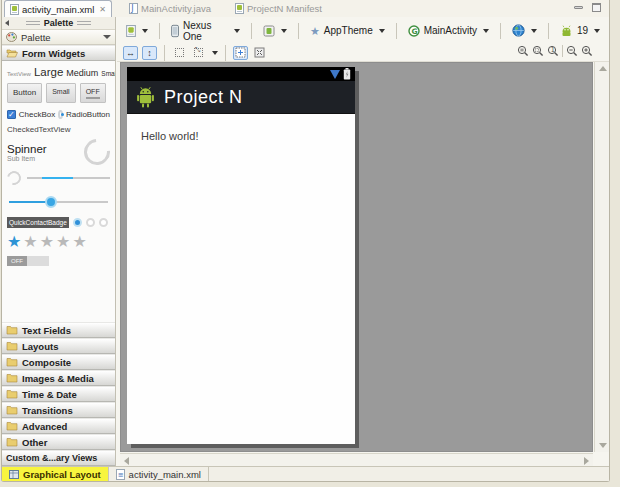 This screenshot has height=487, width=620. Describe the element at coordinates (79, 242) in the screenshot. I see `star-empty-icon: ★` at that location.